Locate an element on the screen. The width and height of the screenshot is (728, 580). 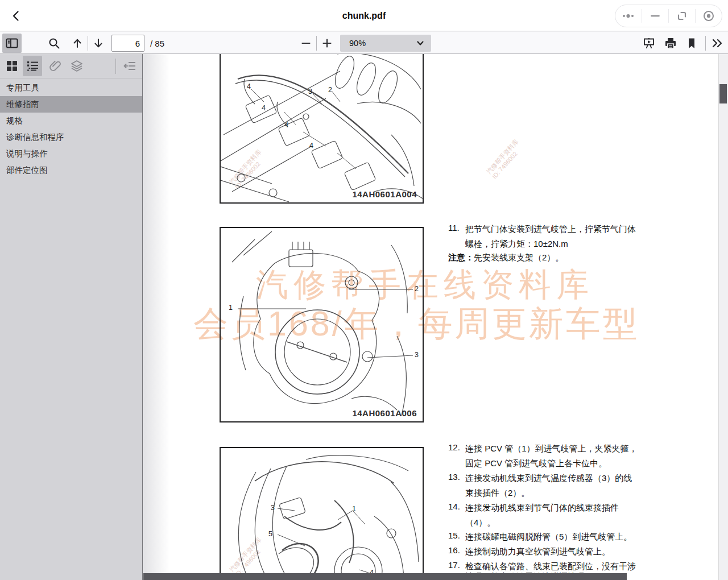
callout-label: 5 is located at coordinates (271, 534).